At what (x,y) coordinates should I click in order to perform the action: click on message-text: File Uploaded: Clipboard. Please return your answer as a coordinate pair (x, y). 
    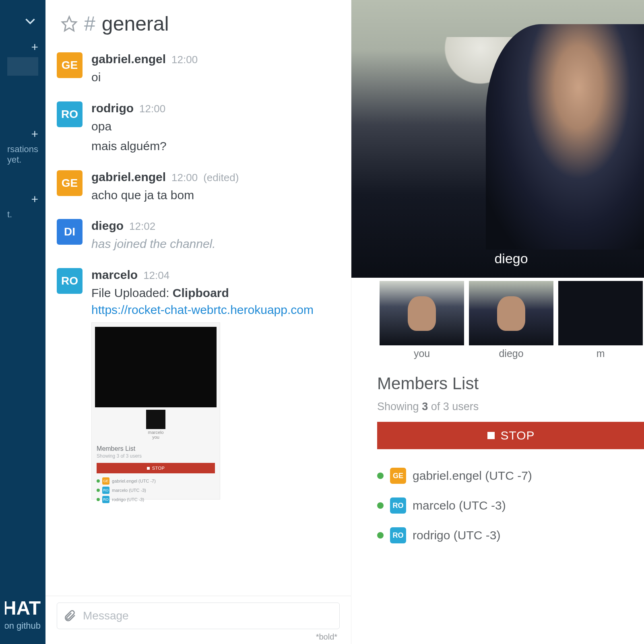
    Looking at the image, I should click on (216, 292).